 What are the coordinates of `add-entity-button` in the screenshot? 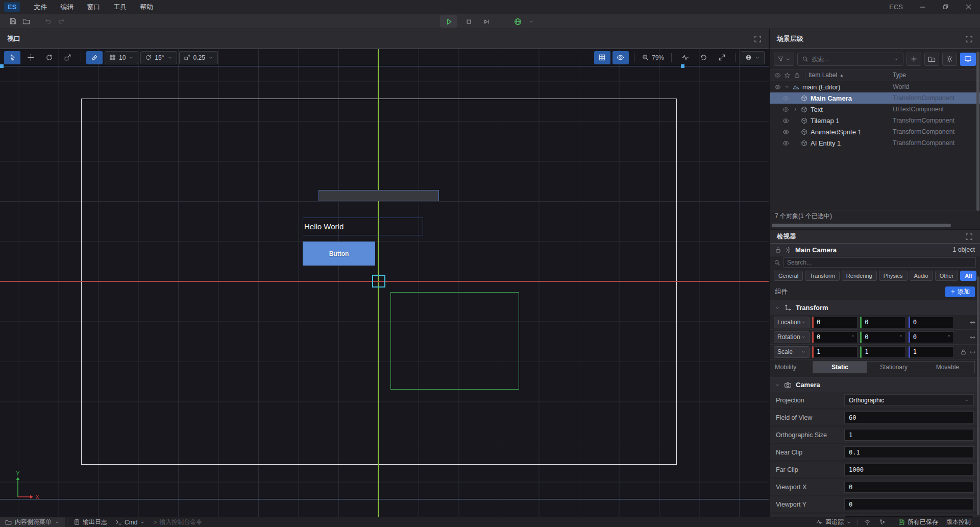 It's located at (914, 59).